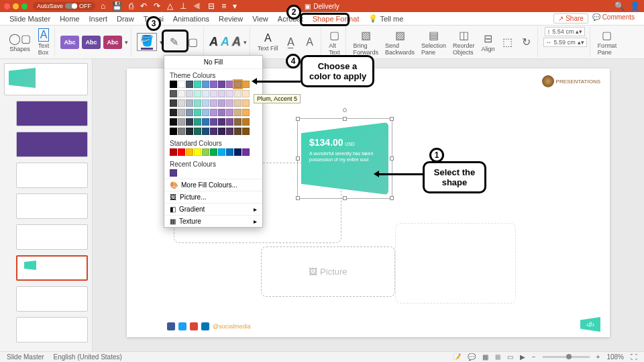 This screenshot has width=644, height=362. What do you see at coordinates (144, 6) in the screenshot?
I see `undo-icon: ↶` at bounding box center [144, 6].